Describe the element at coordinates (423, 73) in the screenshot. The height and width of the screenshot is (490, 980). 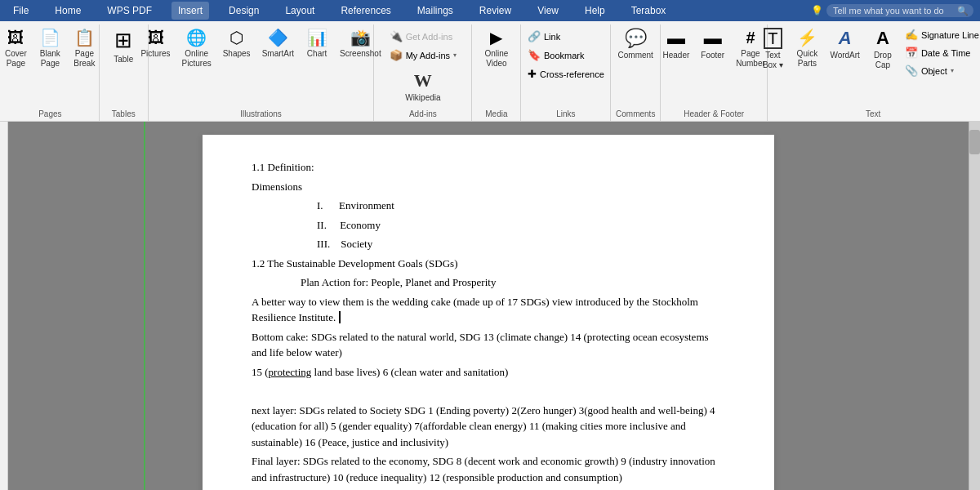
I see `ribbon-group-addins: 🔌 Get Add-ins 📦 My Add-ins ▾ W Wikipedia…` at that location.